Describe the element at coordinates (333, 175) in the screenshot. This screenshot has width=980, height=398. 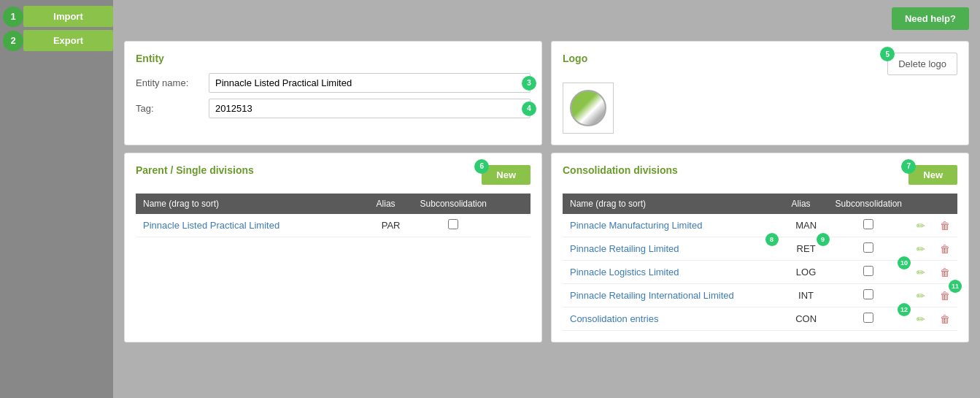
I see `parent-panel-header: Parent / Single divisions 6 New` at that location.